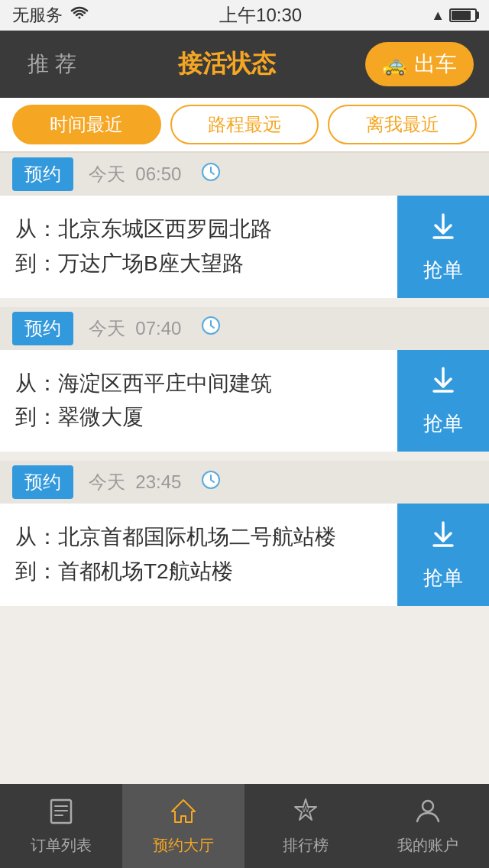  I want to click on order-info-2: 从：海淀区西平庄中间建筑 到：翠微大厦, so click(199, 401).